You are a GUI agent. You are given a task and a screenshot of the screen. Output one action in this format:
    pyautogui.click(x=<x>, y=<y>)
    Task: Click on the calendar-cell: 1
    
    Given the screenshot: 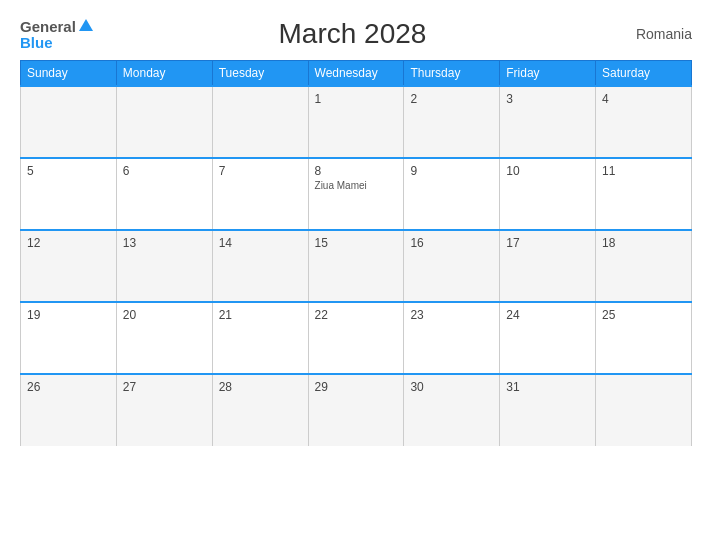 What is the action you would take?
    pyautogui.click(x=356, y=122)
    